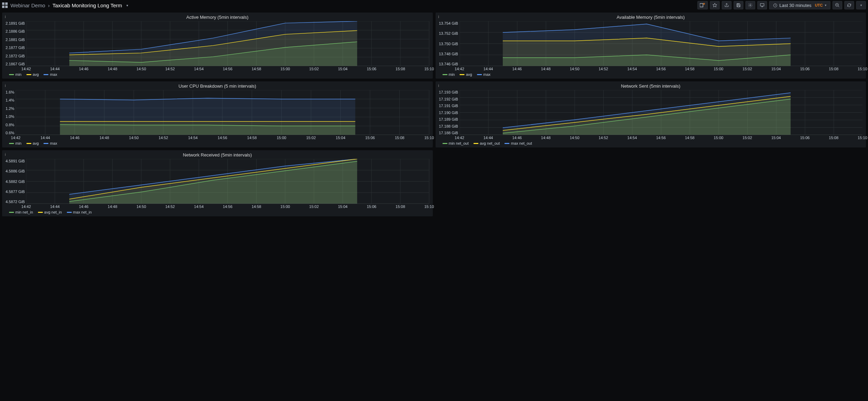 The height and width of the screenshot is (401, 868). I want to click on top-toolbar: Webinar Demo › Taxicab Monitoring Long T…, so click(434, 5).